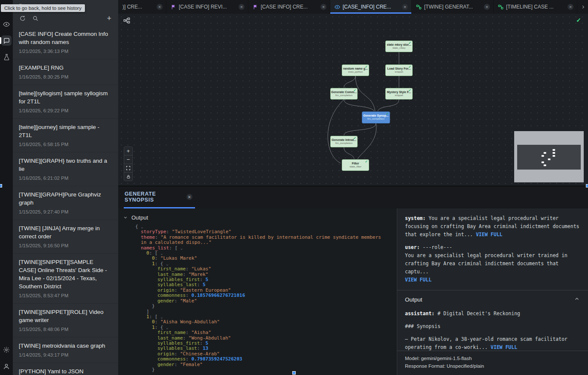  Describe the element at coordinates (154, 327) in the screenshot. I see `json-token: 1` at that location.